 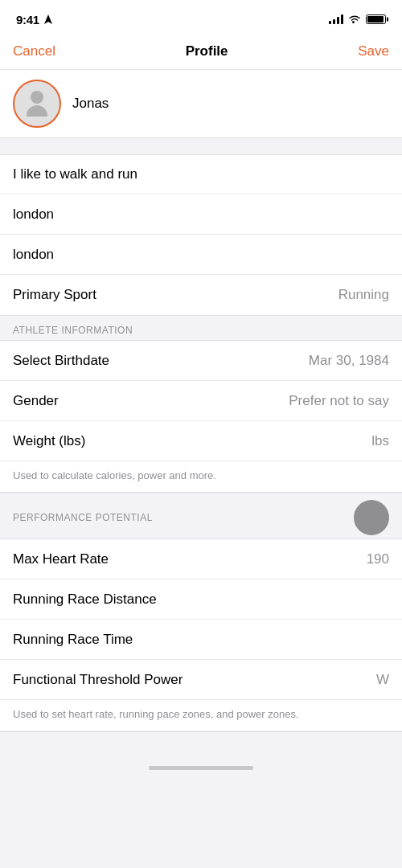 What do you see at coordinates (207, 51) in the screenshot?
I see `page-title: Profile` at bounding box center [207, 51].